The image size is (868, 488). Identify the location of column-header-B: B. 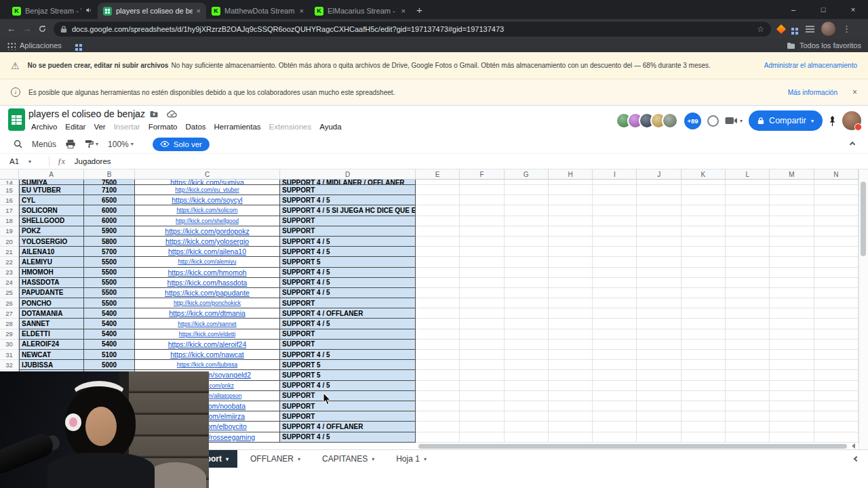
(110, 175).